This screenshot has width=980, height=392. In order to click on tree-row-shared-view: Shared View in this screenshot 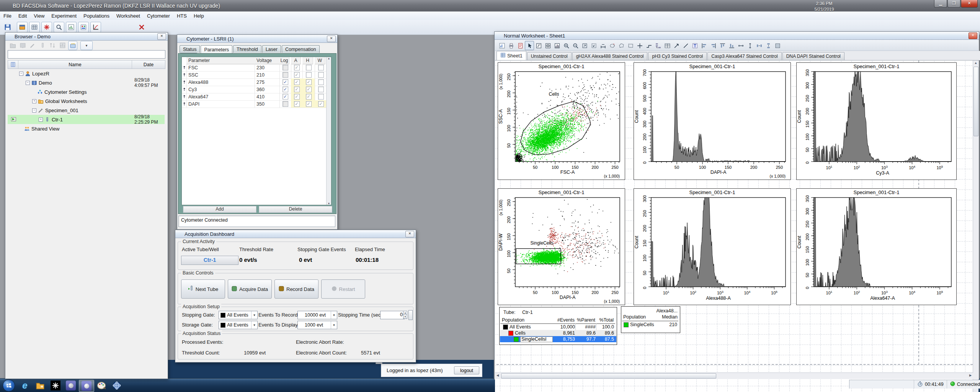, I will do `click(86, 129)`.